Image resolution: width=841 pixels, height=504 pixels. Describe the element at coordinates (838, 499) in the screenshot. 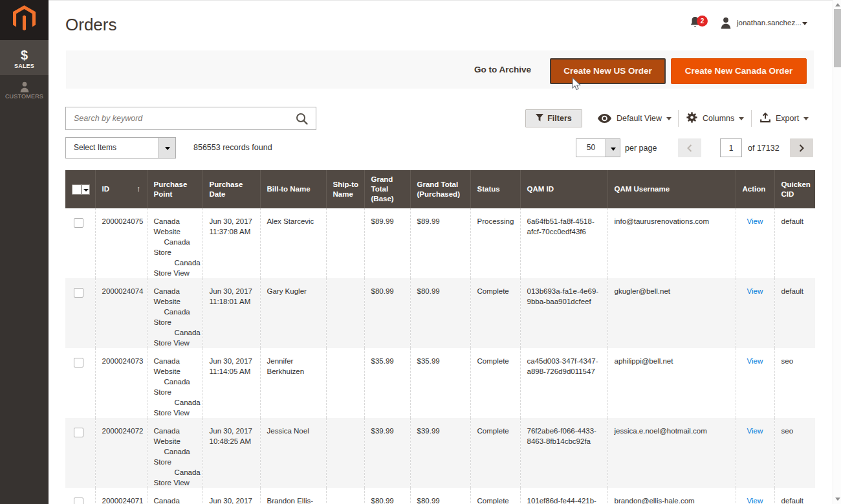

I see `scroll-down-arrow-icon` at that location.